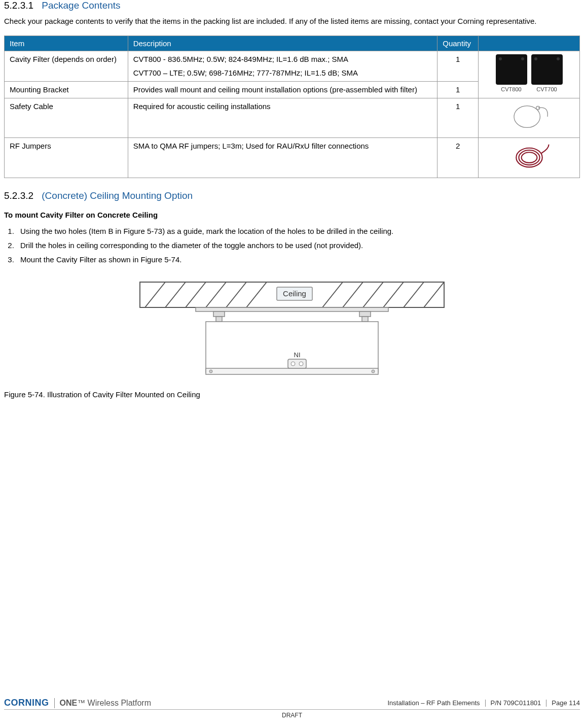 Image resolution: width=584 pixels, height=728 pixels. What do you see at coordinates (292, 330) in the screenshot?
I see `ceiling-mount-illustration: Ceiling NI` at bounding box center [292, 330].